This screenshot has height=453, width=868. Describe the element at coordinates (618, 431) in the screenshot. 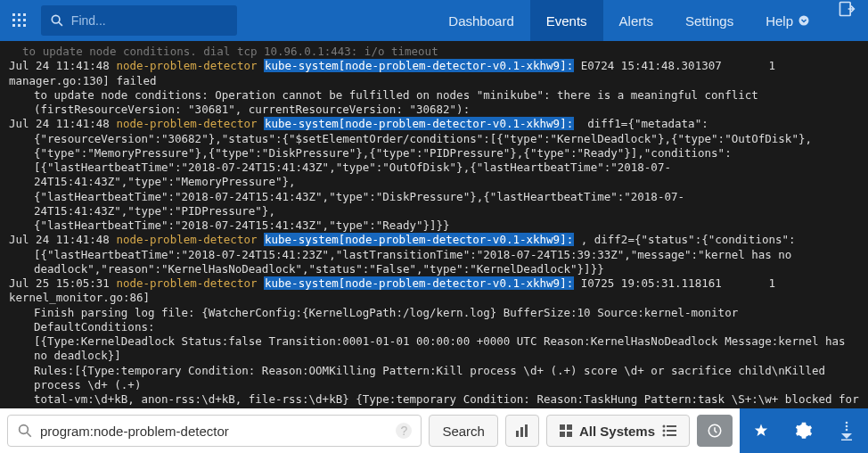

I see `systems-filter-button: All Systems` at that location.